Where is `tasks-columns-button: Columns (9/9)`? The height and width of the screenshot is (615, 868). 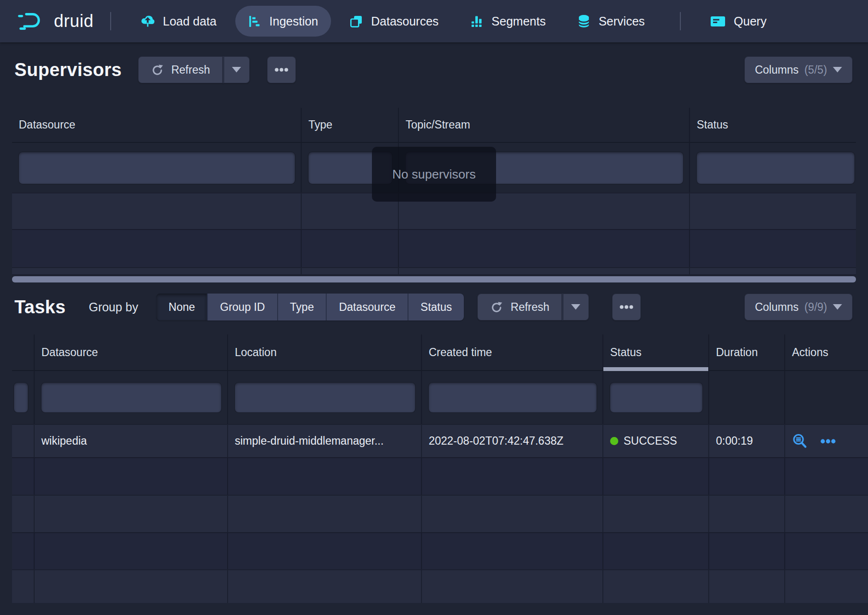 tasks-columns-button: Columns (9/9) is located at coordinates (799, 307).